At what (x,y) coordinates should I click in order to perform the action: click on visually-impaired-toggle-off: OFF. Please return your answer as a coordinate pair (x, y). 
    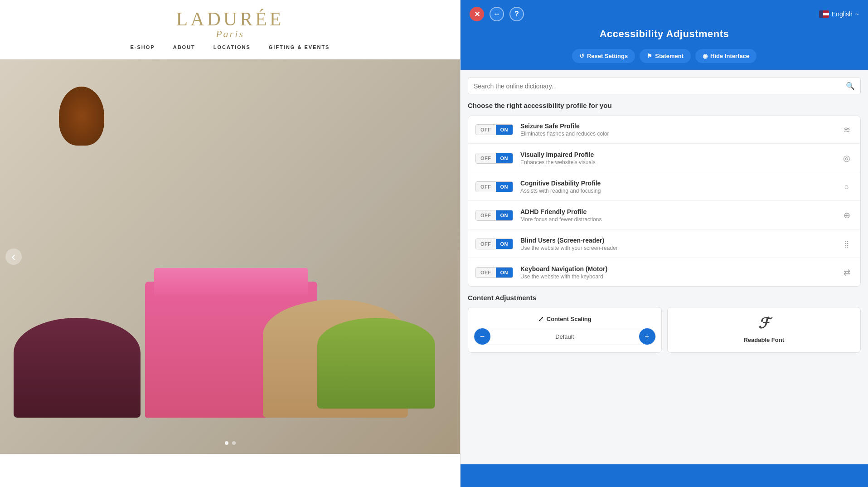
    Looking at the image, I should click on (486, 158).